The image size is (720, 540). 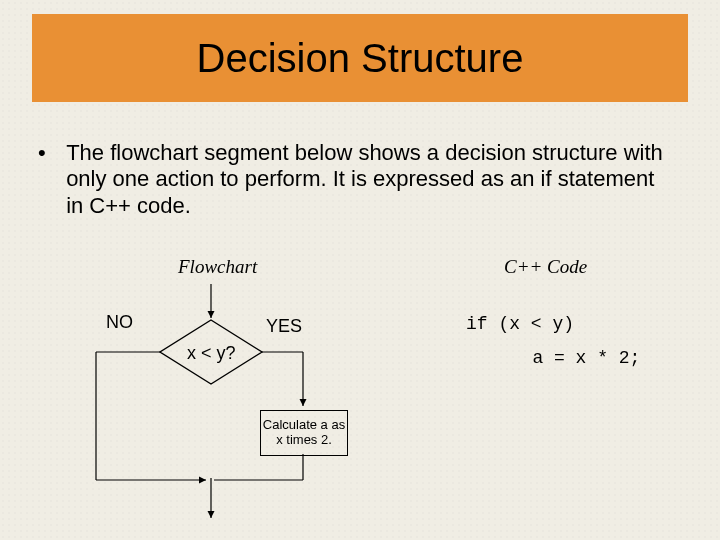 I want to click on no-label: NO, so click(x=120, y=322).